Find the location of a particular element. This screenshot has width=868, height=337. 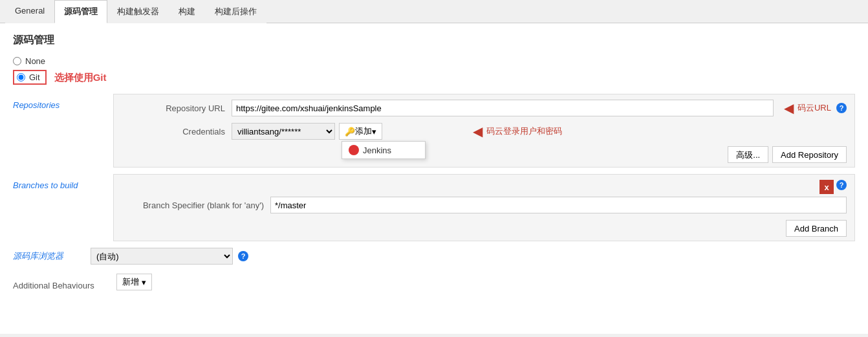

arrow-icon: ◀ is located at coordinates (789, 108).